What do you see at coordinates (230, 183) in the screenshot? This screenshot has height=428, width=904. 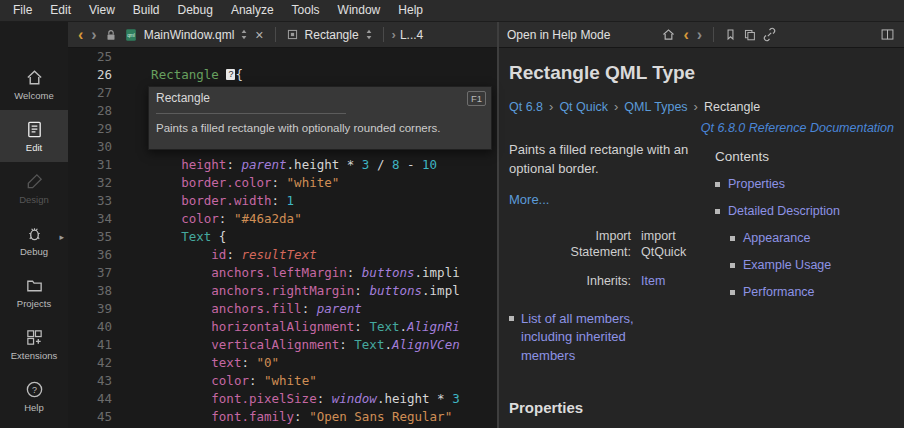 I see `code-text: border.color: "white"` at bounding box center [230, 183].